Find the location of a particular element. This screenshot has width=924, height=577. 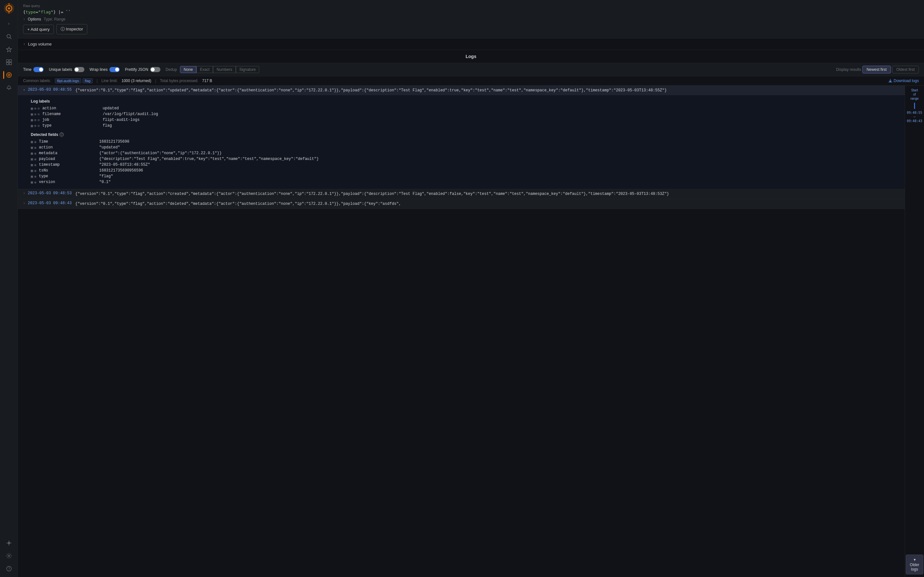

line-limit-value: 1000 (3 returned) is located at coordinates (137, 81).